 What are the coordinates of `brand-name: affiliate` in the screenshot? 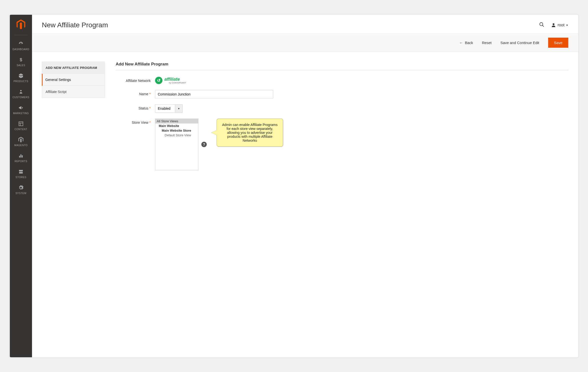 It's located at (175, 79).